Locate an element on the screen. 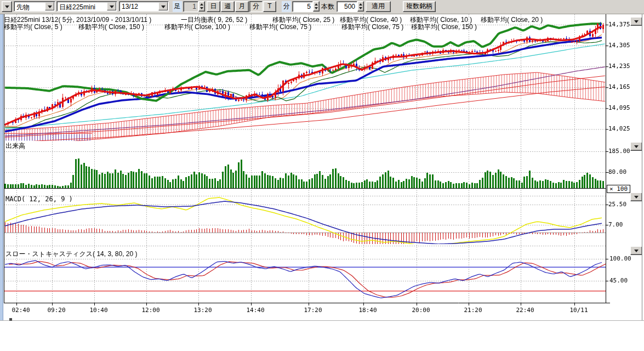 Image resolution: width=644 pixels, height=351 pixels. bottom-frame-line is located at coordinates (322, 320).